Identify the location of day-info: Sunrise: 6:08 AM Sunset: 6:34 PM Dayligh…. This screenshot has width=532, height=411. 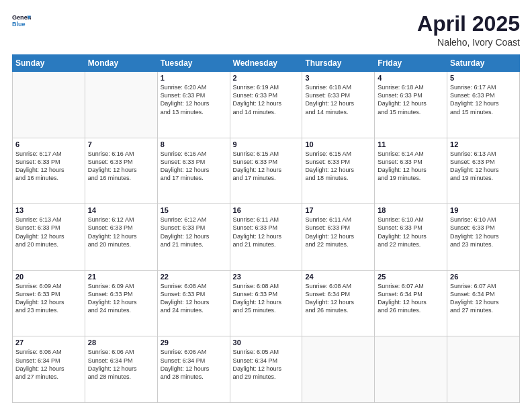
(339, 298).